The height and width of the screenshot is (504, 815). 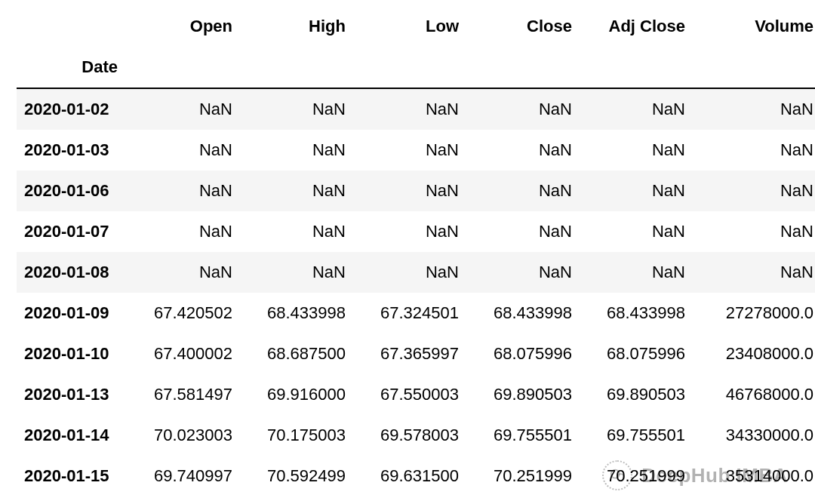 What do you see at coordinates (755, 354) in the screenshot?
I see `cell-vol: 23408000.0` at bounding box center [755, 354].